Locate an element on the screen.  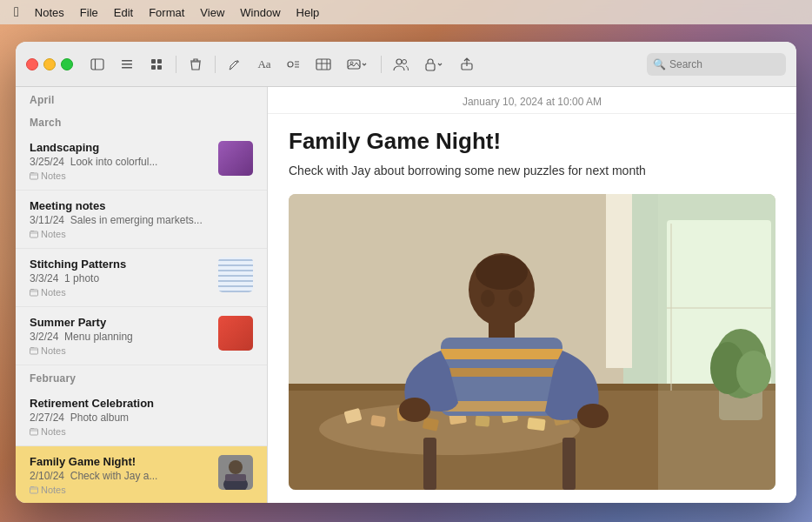
menu-bar:  Notes File Edit Format View Window Hel… is located at coordinates (406, 12).